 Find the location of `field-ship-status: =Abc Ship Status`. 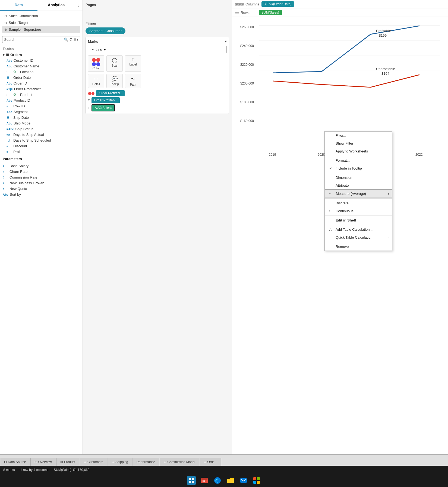

field-ship-status: =Abc Ship Status is located at coordinates (43, 129).